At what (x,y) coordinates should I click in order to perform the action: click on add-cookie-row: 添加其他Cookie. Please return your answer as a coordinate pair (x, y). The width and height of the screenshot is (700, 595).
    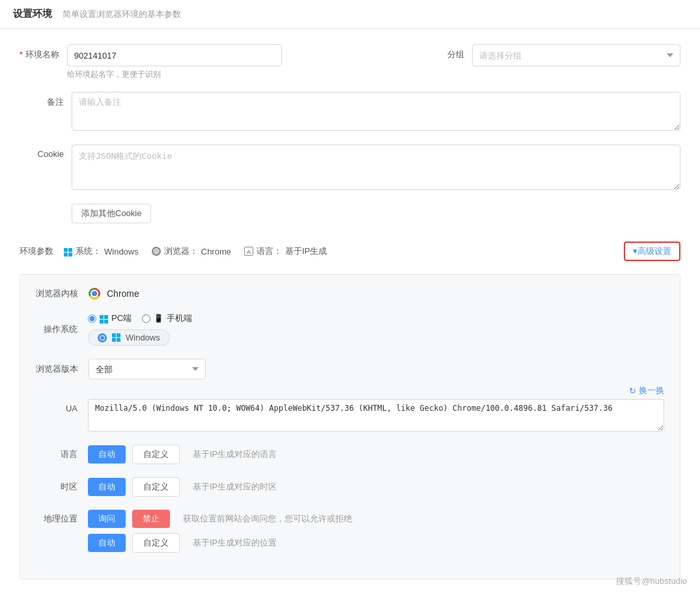
    Looking at the image, I should click on (376, 214).